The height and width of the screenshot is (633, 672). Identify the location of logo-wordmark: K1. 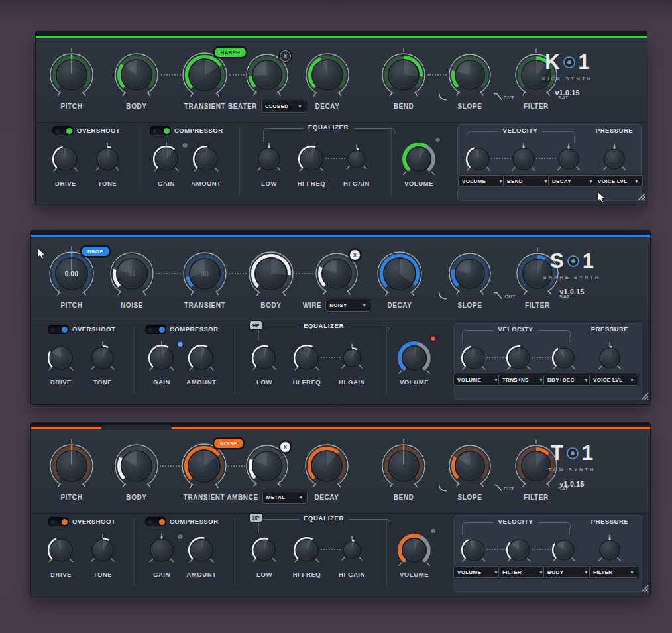
(567, 62).